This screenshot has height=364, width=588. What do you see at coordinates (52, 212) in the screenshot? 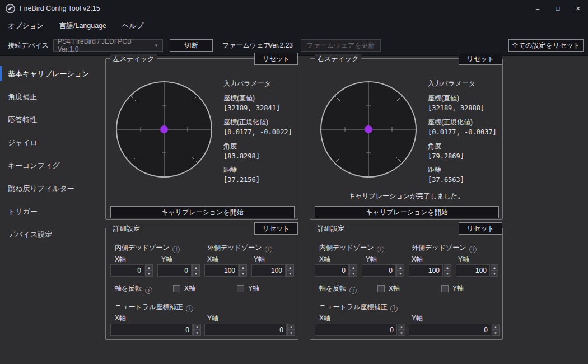
I see `sidebar-item-trigger: トリガー` at bounding box center [52, 212].